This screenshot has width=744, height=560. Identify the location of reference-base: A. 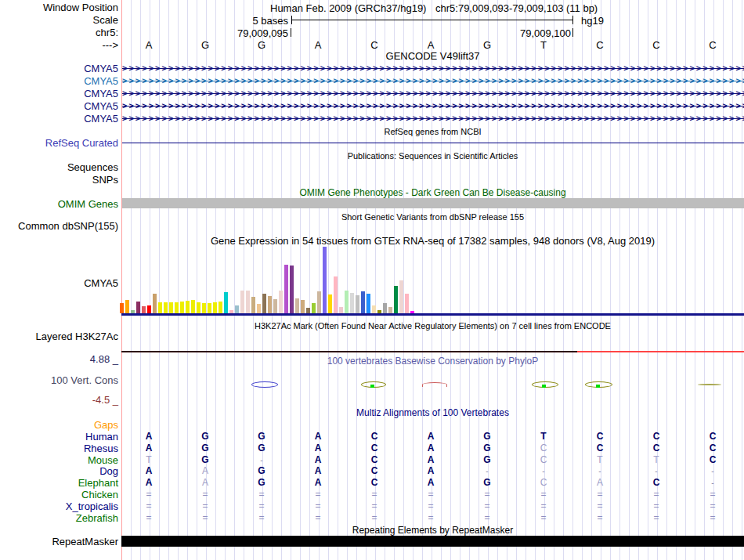
(318, 45).